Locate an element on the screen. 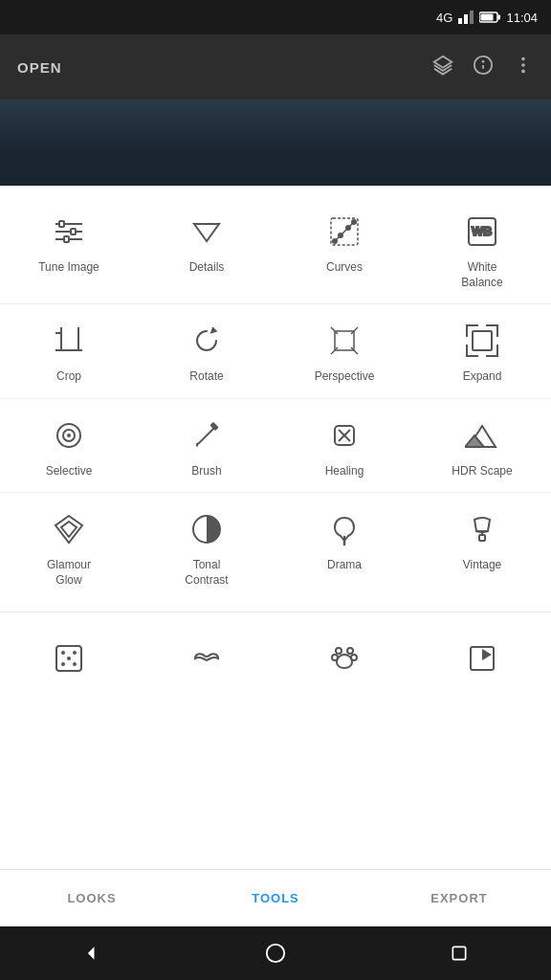 The image size is (551, 980). network-type: 4G is located at coordinates (444, 17).